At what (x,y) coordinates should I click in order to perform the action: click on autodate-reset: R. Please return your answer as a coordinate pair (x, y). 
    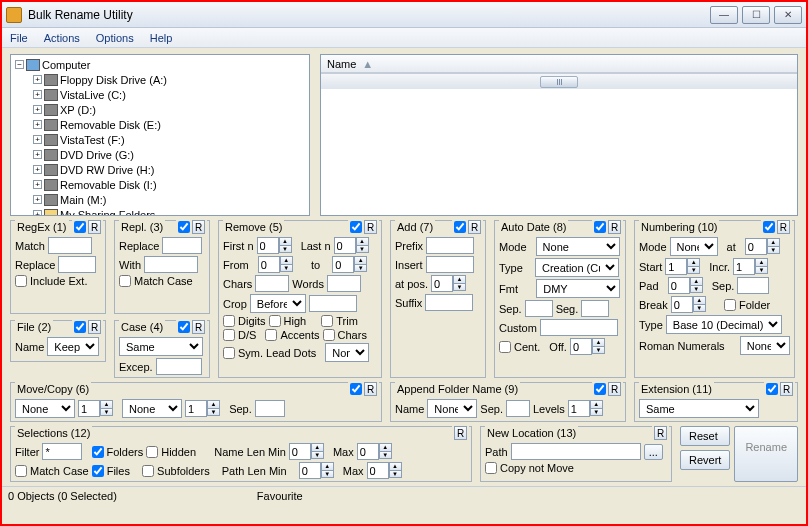
    Looking at the image, I should click on (614, 227).